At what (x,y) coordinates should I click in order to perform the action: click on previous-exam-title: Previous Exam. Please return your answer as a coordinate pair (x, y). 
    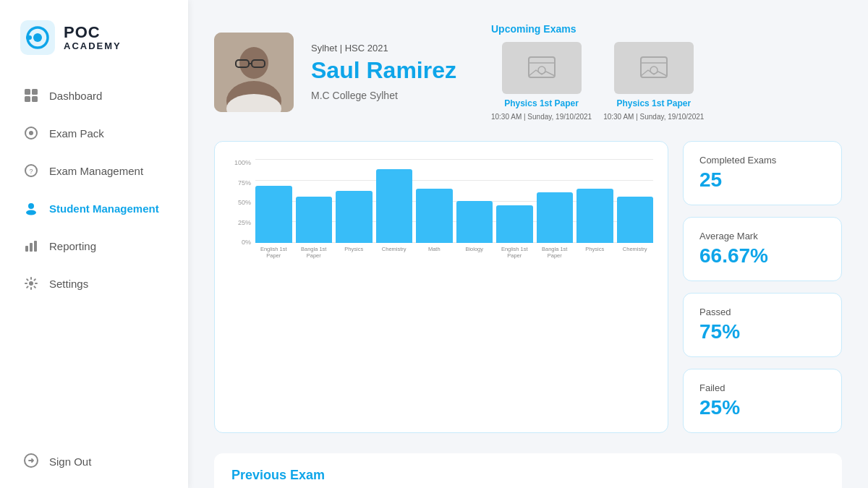
    Looking at the image, I should click on (528, 476).